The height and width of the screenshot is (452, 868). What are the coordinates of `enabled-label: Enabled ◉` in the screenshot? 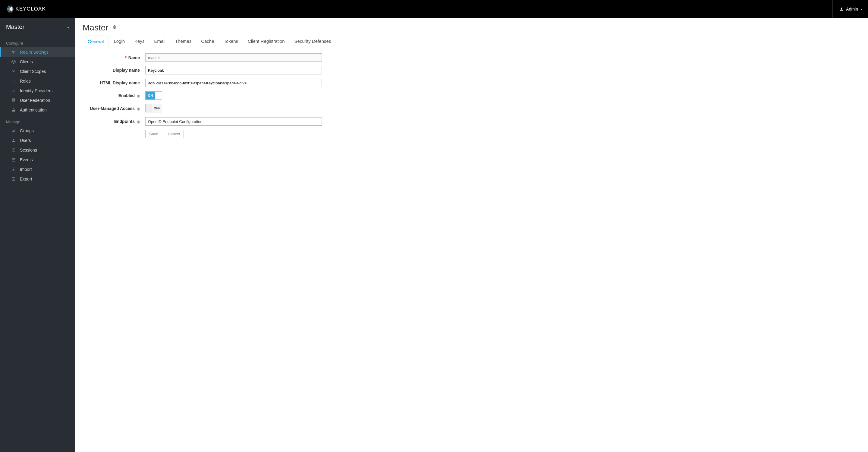 It's located at (114, 96).